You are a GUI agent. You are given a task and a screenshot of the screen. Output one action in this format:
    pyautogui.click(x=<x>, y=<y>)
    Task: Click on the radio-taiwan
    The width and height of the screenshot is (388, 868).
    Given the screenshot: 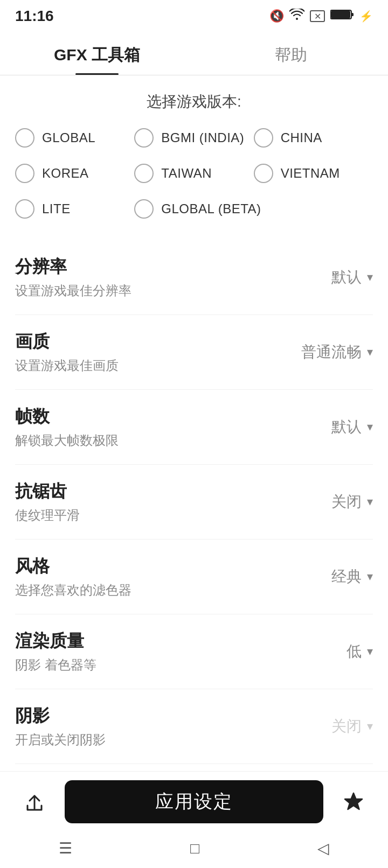 What is the action you would take?
    pyautogui.click(x=144, y=173)
    